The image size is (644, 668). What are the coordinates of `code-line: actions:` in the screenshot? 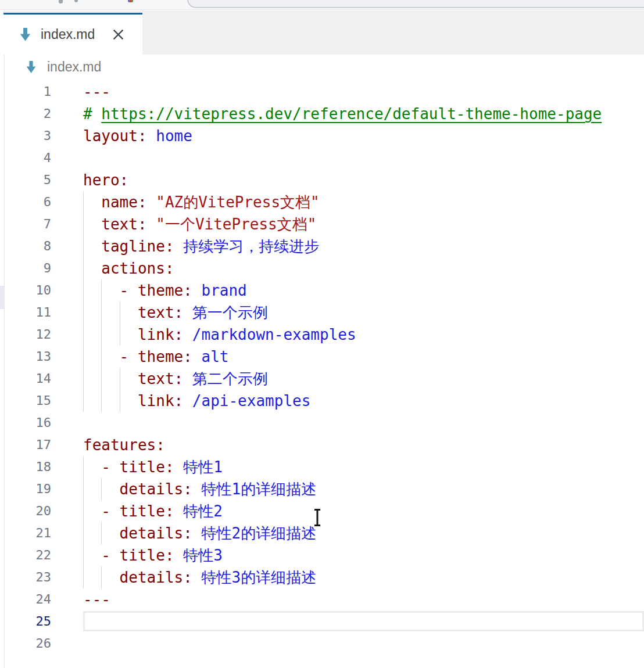 It's located at (129, 268).